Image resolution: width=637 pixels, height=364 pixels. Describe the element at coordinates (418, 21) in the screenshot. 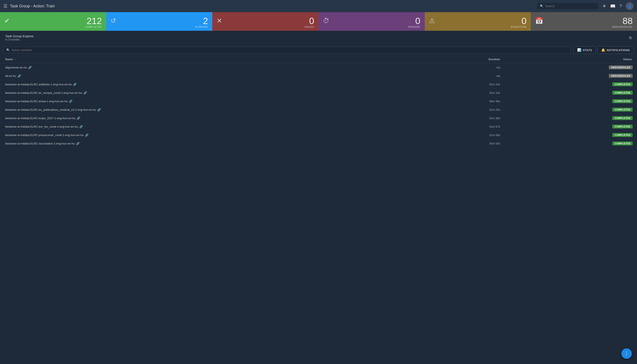

I see `pending-count: 0` at that location.